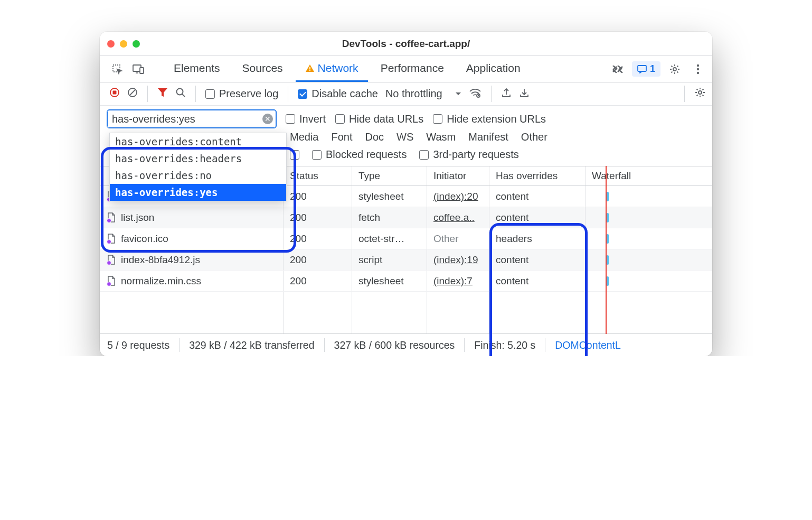  Describe the element at coordinates (412, 68) in the screenshot. I see `tab-label: Performance` at that location.